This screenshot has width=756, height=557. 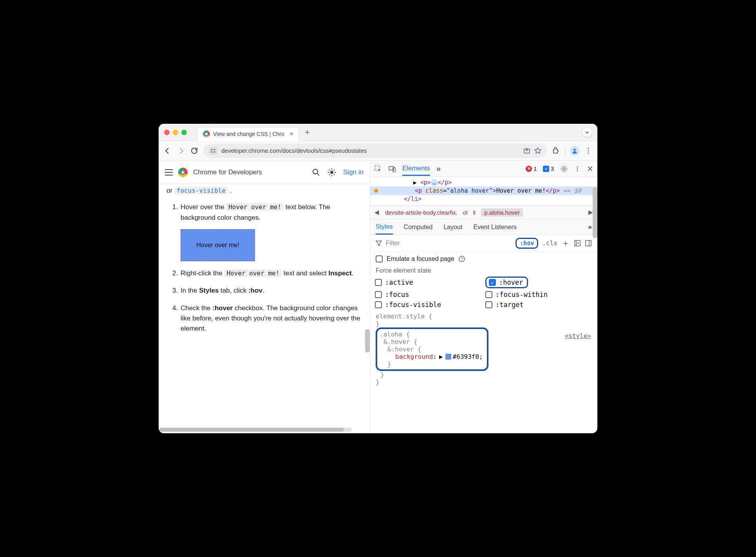 I want to click on issue-counter: ≡ 3, so click(x=548, y=169).